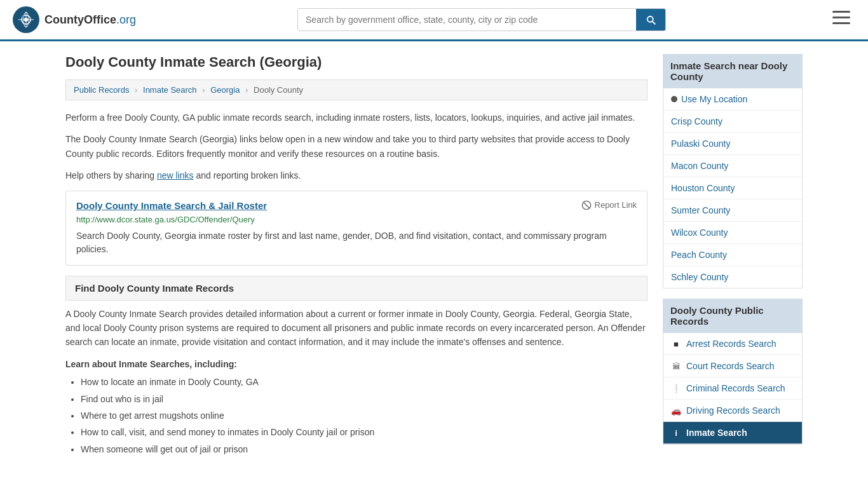 The height and width of the screenshot is (488, 868). I want to click on menu-icon, so click(841, 20).